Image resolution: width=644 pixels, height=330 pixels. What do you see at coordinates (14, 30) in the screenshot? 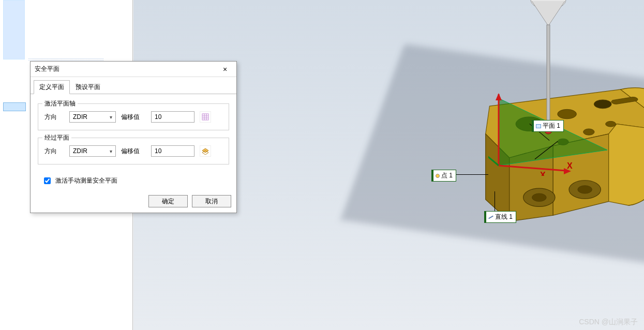
I see `tree-selection-highlight` at bounding box center [14, 30].